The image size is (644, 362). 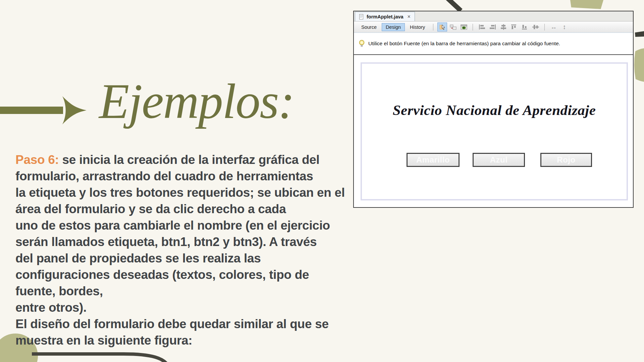 I want to click on close-icon: ×, so click(x=409, y=17).